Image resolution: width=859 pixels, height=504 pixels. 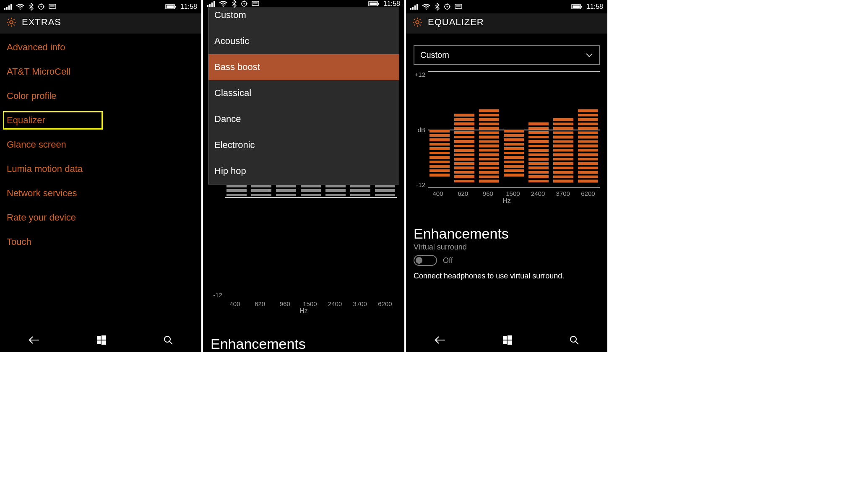 I want to click on page-header: EXTRAS, so click(x=101, y=23).